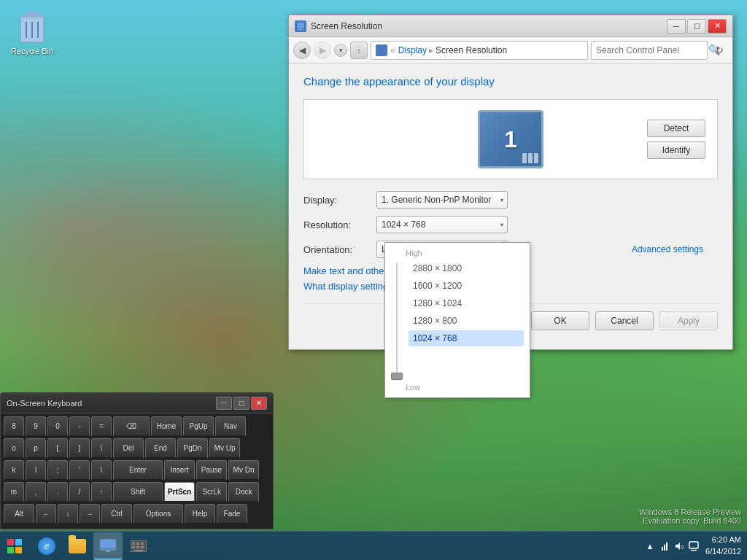 This screenshot has width=747, height=560. Describe the element at coordinates (108, 546) in the screenshot. I see `taskbar-screen` at that location.